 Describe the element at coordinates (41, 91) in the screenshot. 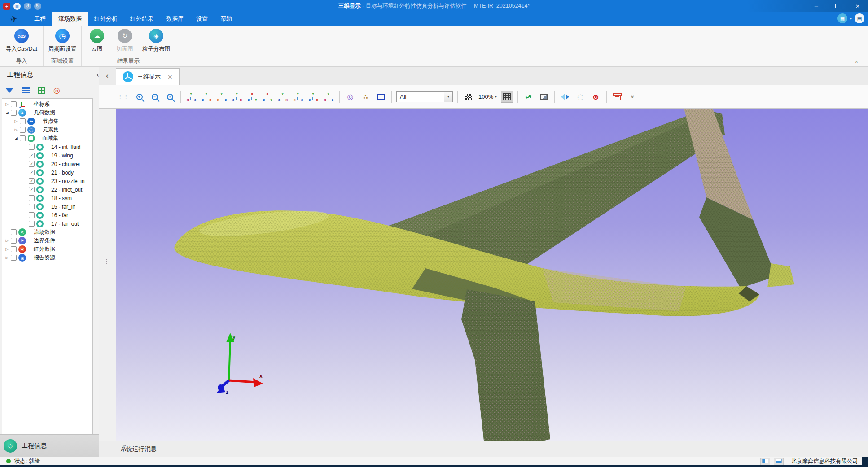

I see `grid-view-icon` at that location.